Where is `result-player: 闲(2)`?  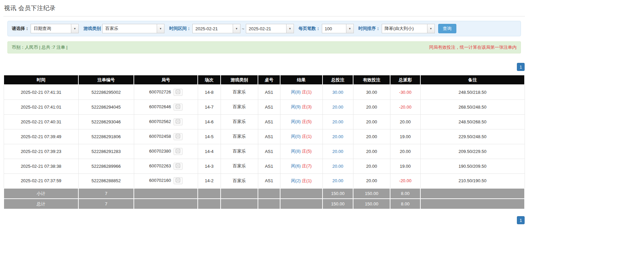
result-player: 闲(2) is located at coordinates (296, 181).